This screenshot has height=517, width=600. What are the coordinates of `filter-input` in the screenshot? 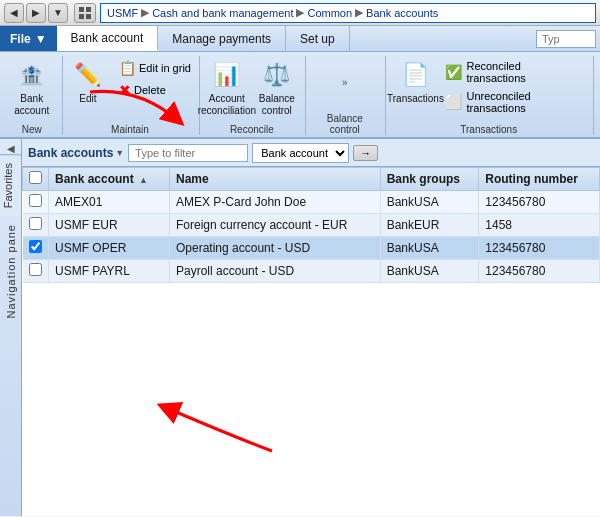 It's located at (188, 153).